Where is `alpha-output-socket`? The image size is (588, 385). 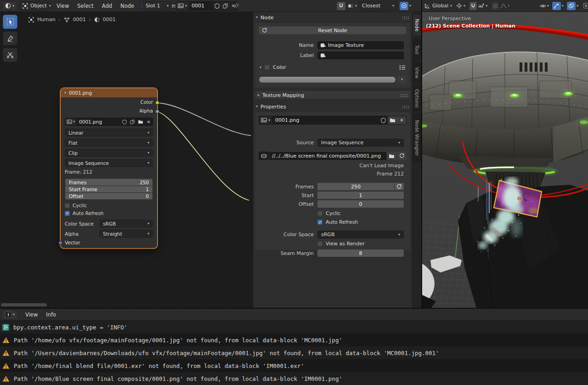
alpha-output-socket is located at coordinates (157, 111).